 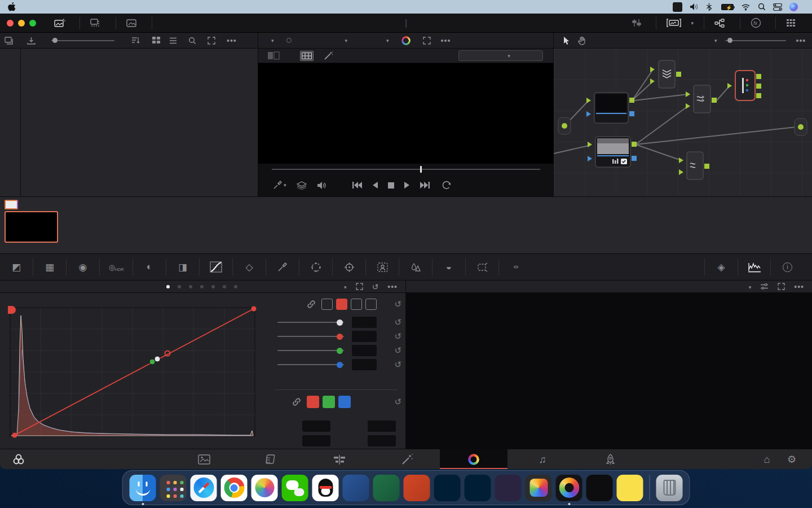 I want to click on node-final-output, so click(x=801, y=127).